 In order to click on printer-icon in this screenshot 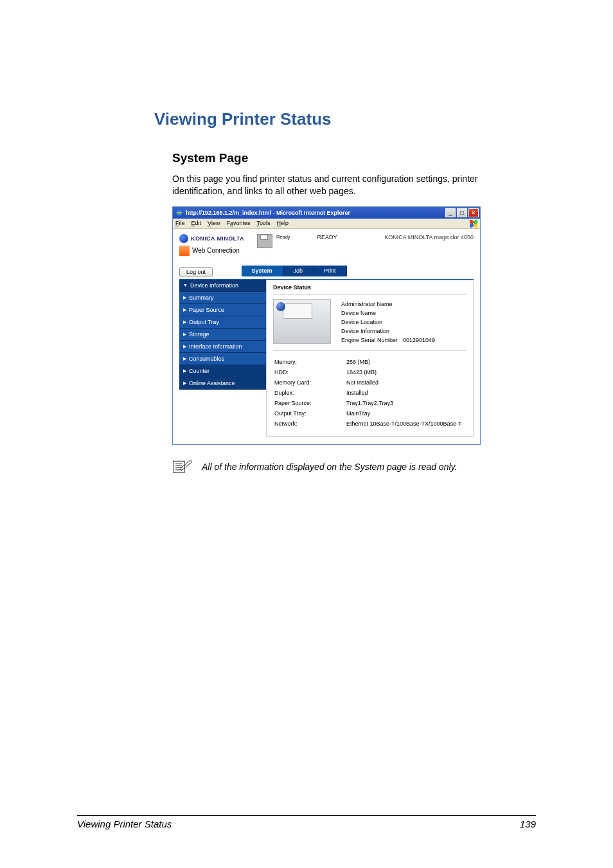, I will do `click(265, 241)`.